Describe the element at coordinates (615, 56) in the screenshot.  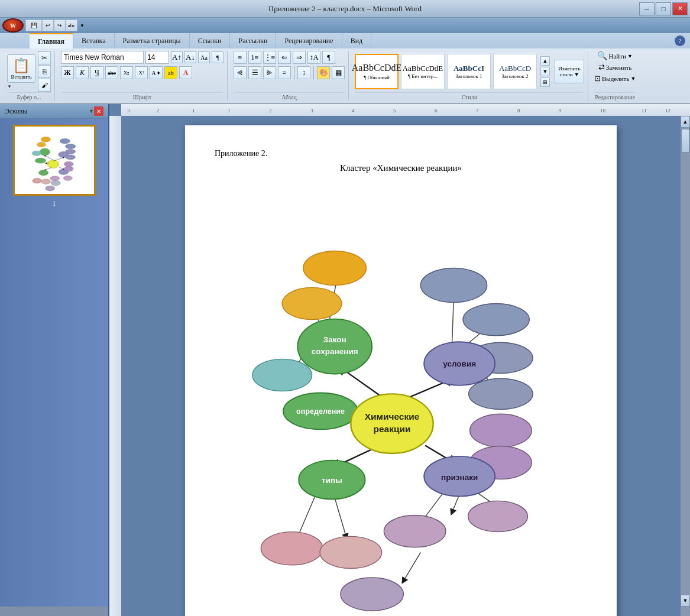
I see `find-button: 🔍 Найти ▼` at that location.